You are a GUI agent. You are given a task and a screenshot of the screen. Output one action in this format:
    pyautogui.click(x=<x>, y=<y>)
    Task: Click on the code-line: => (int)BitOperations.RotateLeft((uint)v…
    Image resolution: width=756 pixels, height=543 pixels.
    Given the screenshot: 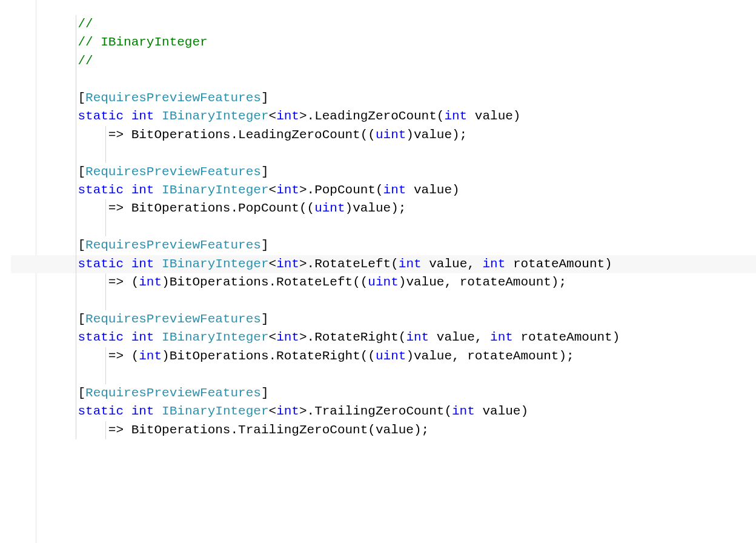 What is the action you would take?
    pyautogui.click(x=383, y=282)
    